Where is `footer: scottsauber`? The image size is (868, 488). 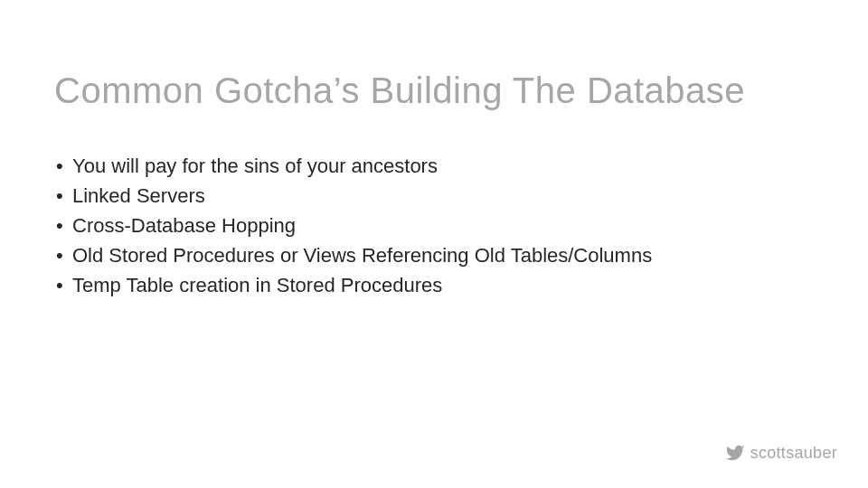
footer: scottsauber is located at coordinates (781, 453).